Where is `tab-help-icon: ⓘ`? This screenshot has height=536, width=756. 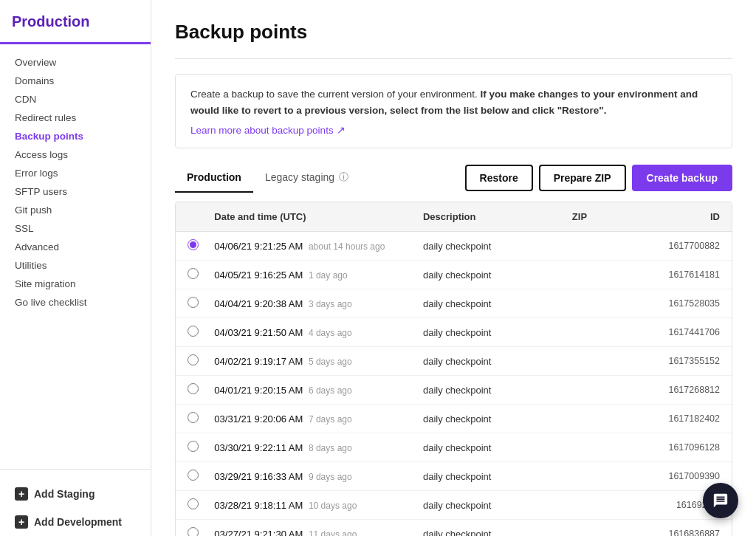 tab-help-icon: ⓘ is located at coordinates (344, 177).